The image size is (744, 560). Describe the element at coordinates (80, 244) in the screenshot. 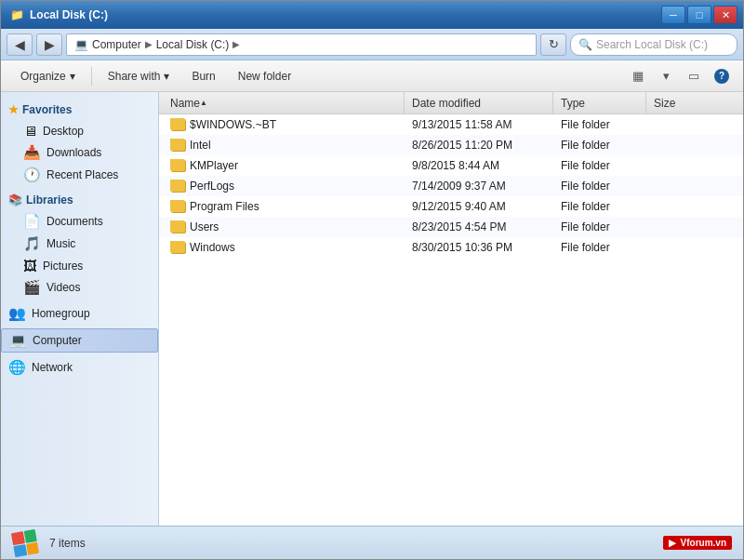

I see `sidebar-item-music: 🎵 Music` at that location.